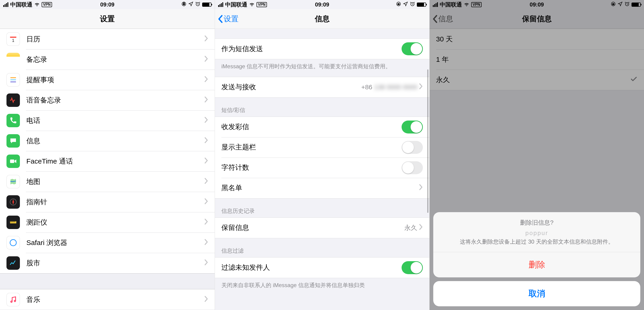  Describe the element at coordinates (312, 168) in the screenshot. I see `cell-label: 字符计数` at that location.